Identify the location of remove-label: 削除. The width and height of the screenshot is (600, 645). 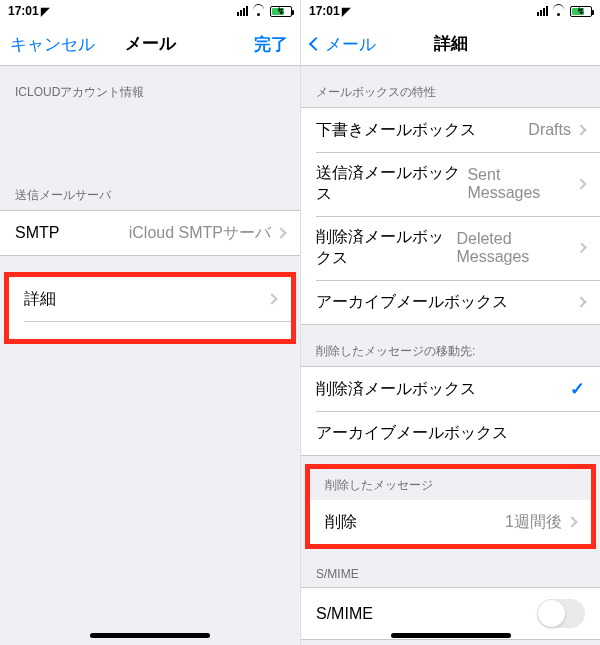
(341, 522).